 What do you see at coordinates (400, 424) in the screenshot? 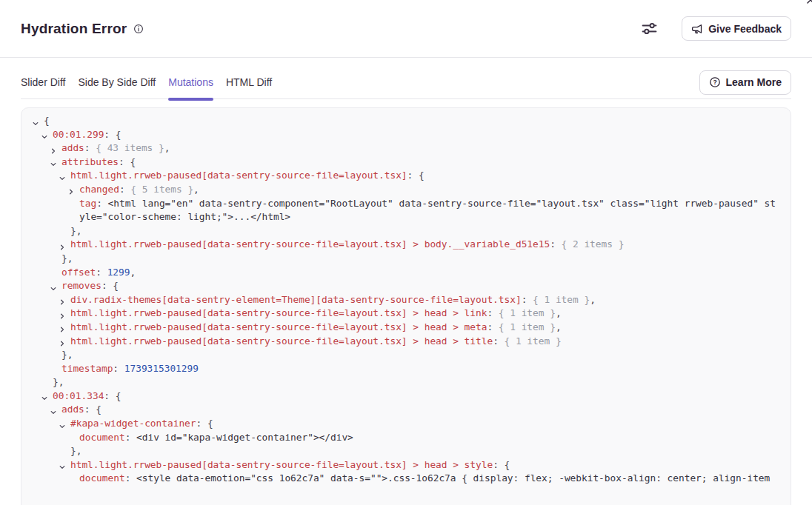
I see `tree-line: #kapa-widget-container: {` at bounding box center [400, 424].